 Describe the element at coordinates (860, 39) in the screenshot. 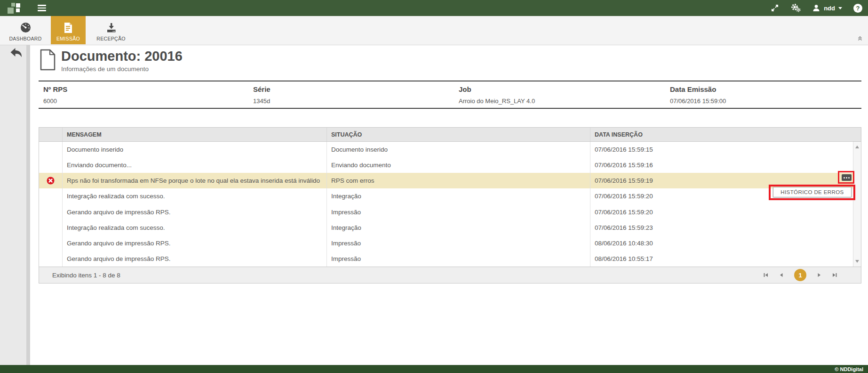

I see `collapse-toolbar-icon` at that location.